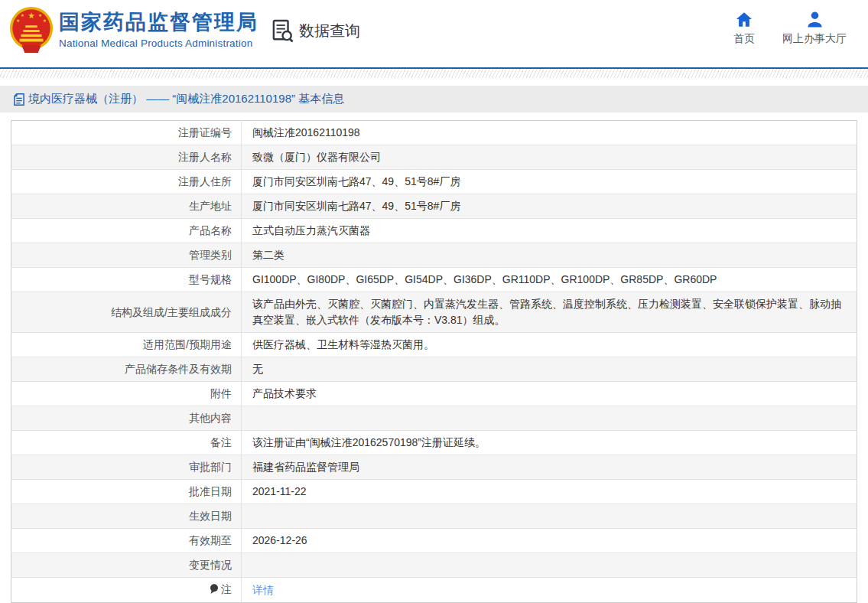  What do you see at coordinates (127, 345) in the screenshot?
I see `row-label: 适用范围/预期用途` at bounding box center [127, 345].